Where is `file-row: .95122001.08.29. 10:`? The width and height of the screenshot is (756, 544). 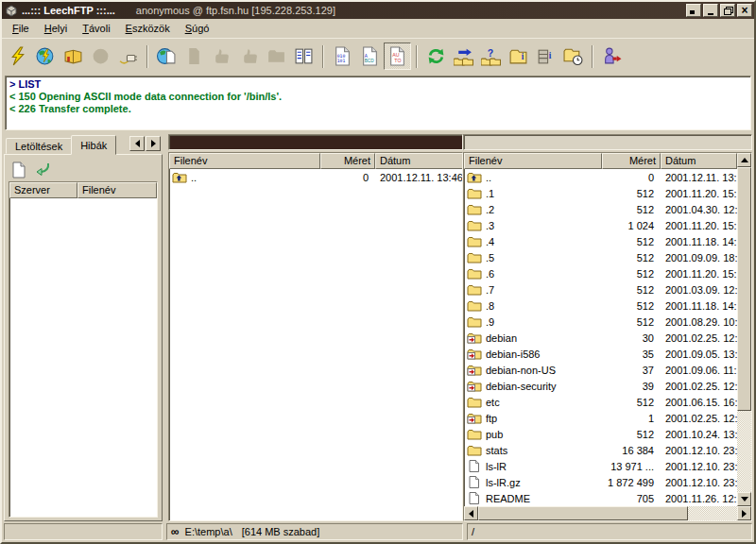 file-row: .95122001.08.29. 10: is located at coordinates (601, 321).